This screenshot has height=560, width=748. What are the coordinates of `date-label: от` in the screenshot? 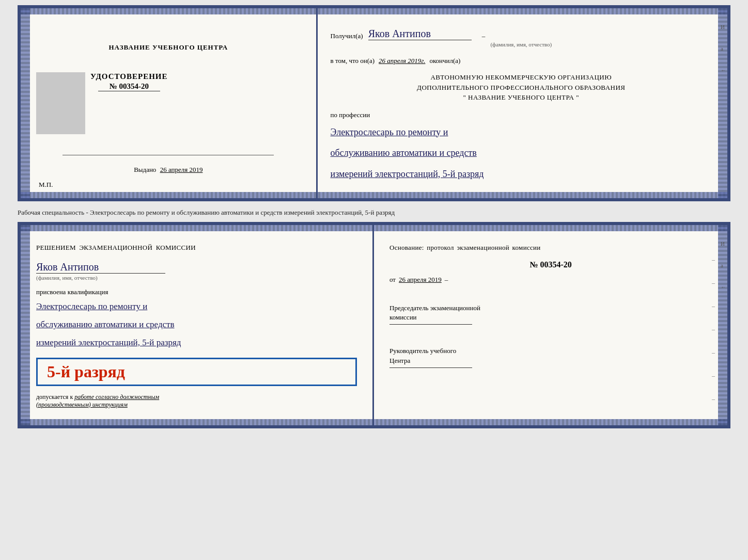 It's located at (393, 280).